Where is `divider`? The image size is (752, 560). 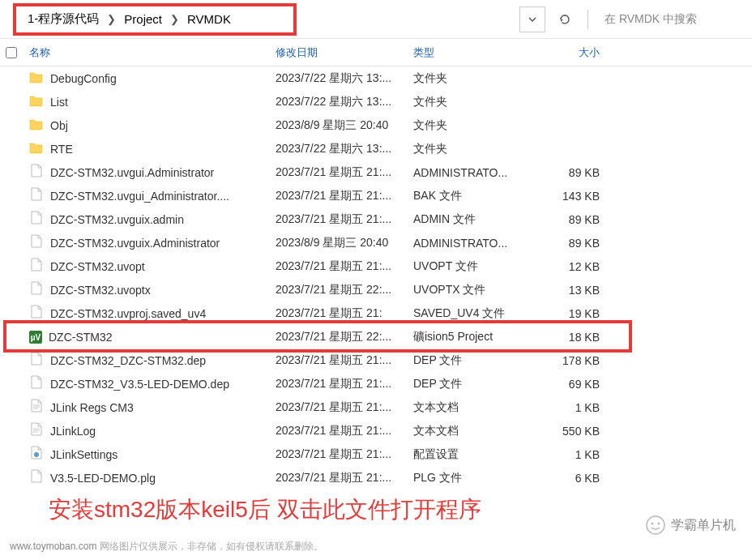 divider is located at coordinates (588, 19).